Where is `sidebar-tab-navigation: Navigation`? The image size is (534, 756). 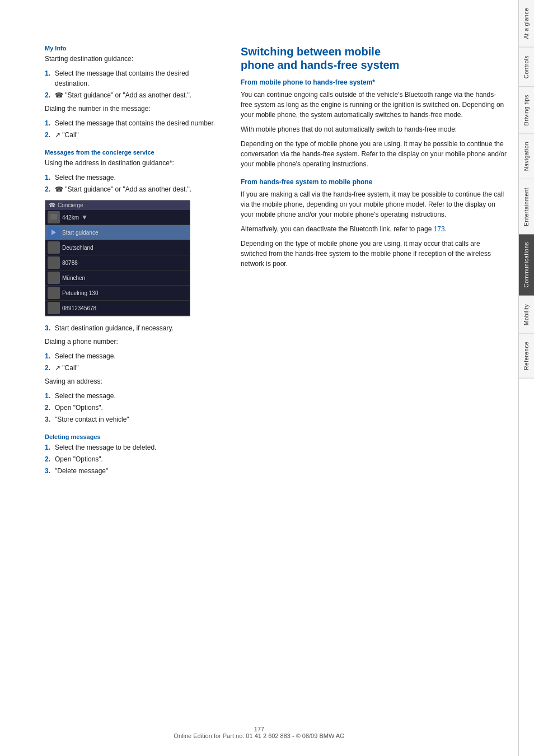
sidebar-tab-navigation: Navigation is located at coordinates (526, 157).